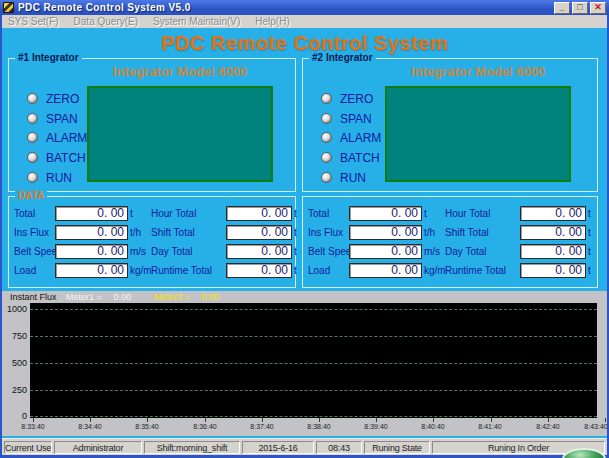 The width and height of the screenshot is (609, 458). I want to click on integrator-1-group-label: #1 Integrator, so click(48, 58).